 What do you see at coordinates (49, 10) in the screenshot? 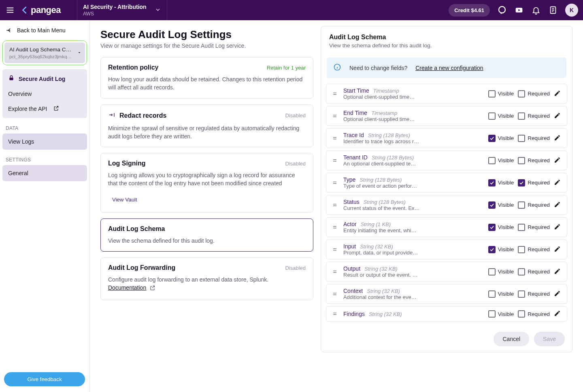
I see `brand-logo: pangea` at bounding box center [49, 10].